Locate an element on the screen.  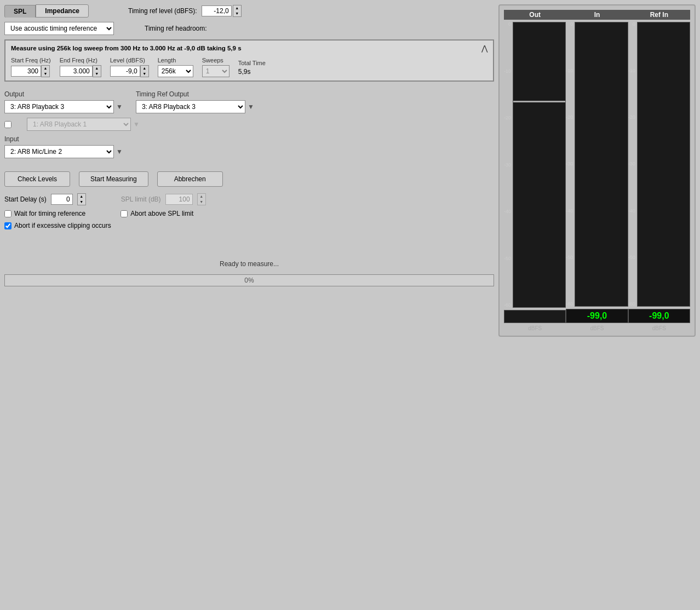
start-delay-down: ▼ is located at coordinates (82, 202).